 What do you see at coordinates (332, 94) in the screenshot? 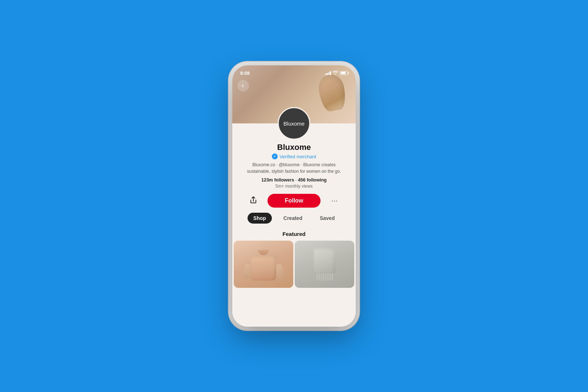
I see `scarf-decoration` at bounding box center [332, 94].